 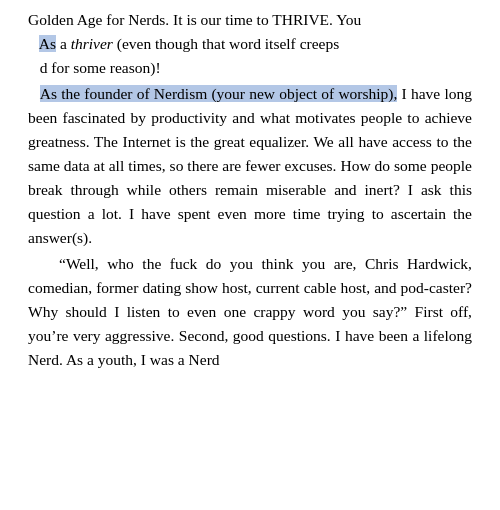 I want to click on highlighted-founder: As the founder of Nerdism (your new obje…, so click(x=219, y=94).